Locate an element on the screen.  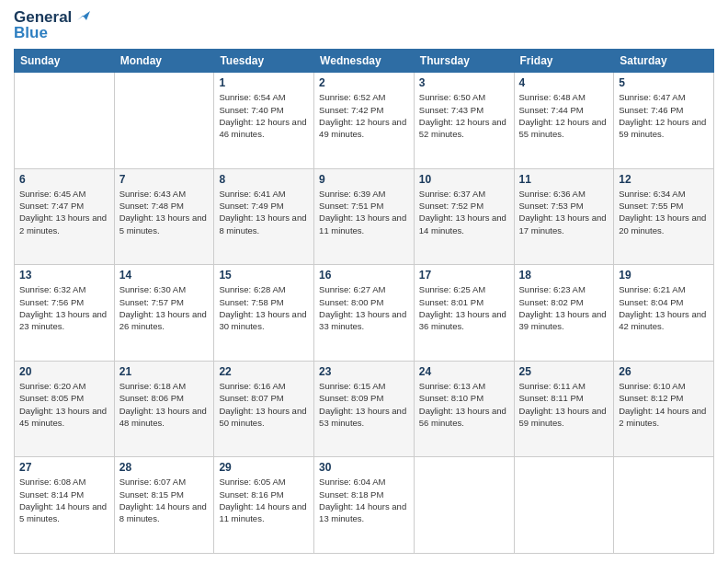
day-number: 17 is located at coordinates (464, 275).